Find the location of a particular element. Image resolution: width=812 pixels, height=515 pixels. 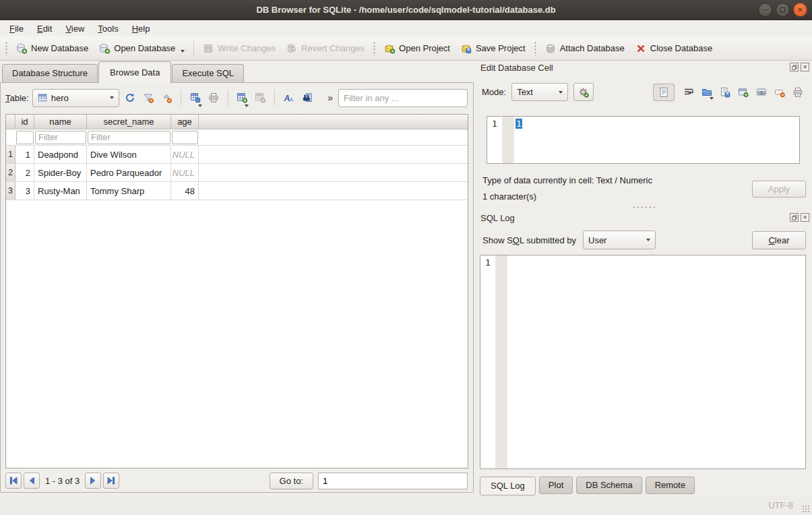

column-header-secret-name: secret_name is located at coordinates (129, 121).